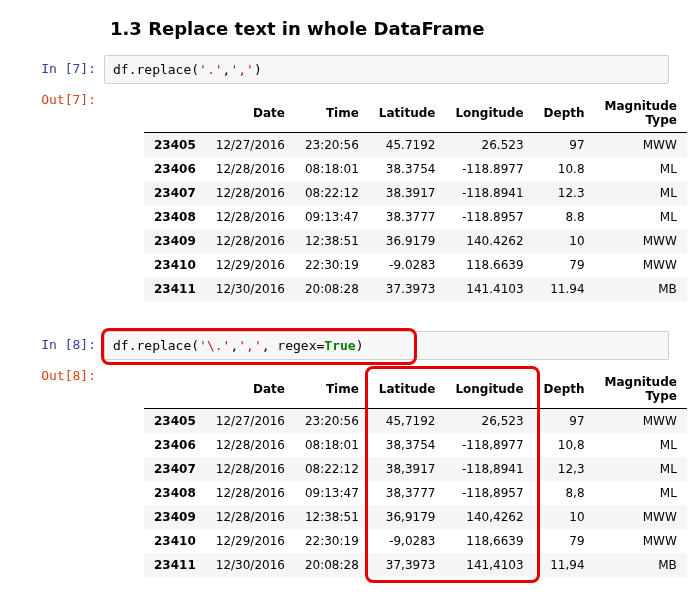  Describe the element at coordinates (390, 28) in the screenshot. I see `section-title: 1.3 Replace text in whole DataFrame` at that location.